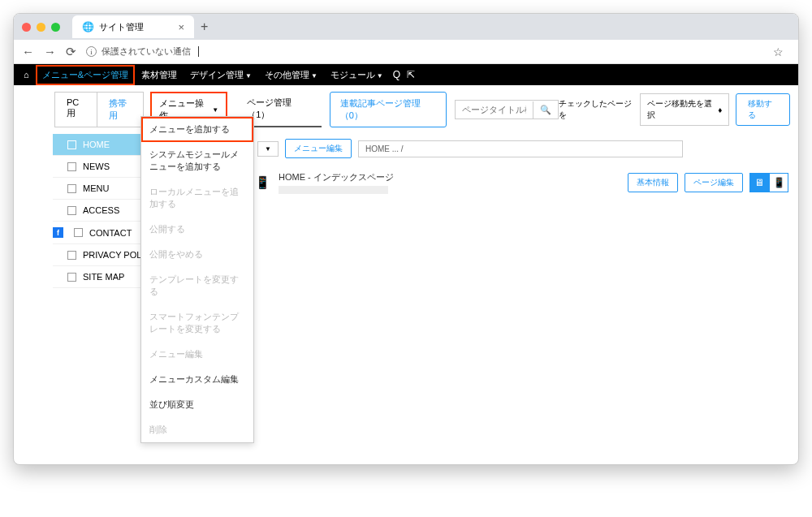  Describe the element at coordinates (26, 28) in the screenshot. I see `close-window-icon` at that location.